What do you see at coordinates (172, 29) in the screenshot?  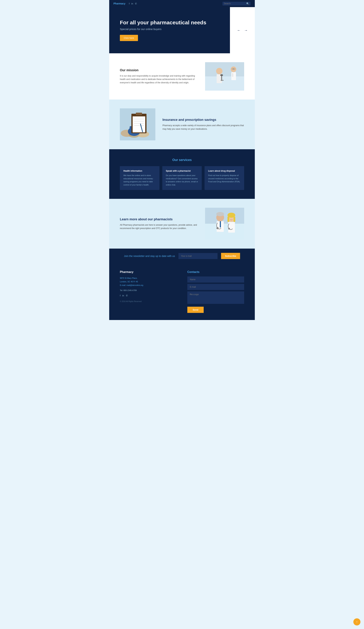 I see `hero-subtitle: Special prices for our online buyers` at bounding box center [172, 29].